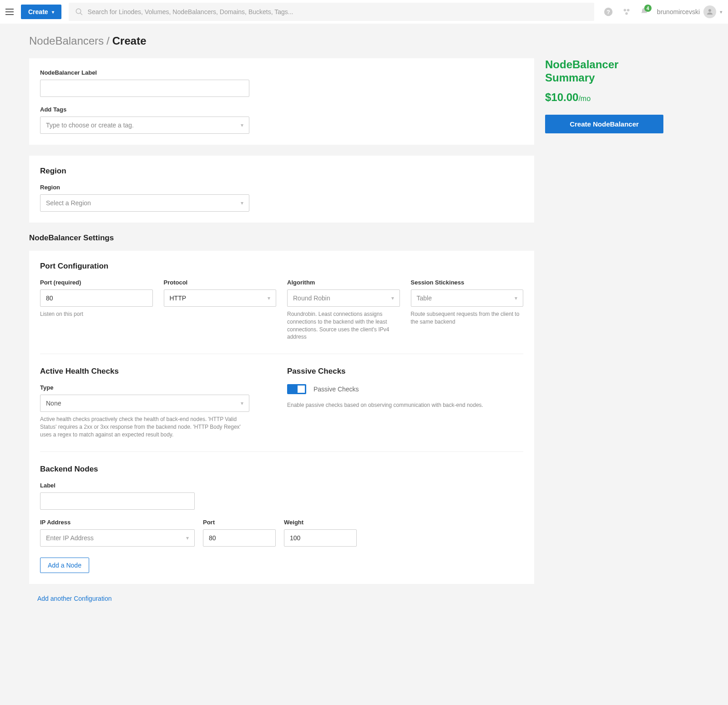  What do you see at coordinates (145, 203) in the screenshot?
I see `region-select: Select a Region ▾` at bounding box center [145, 203].